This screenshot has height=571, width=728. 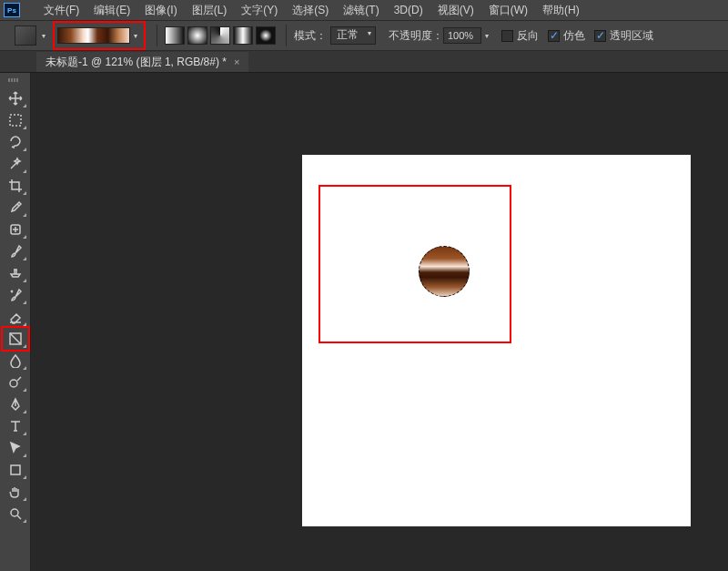 I want to click on annotation-box, so click(x=415, y=264).